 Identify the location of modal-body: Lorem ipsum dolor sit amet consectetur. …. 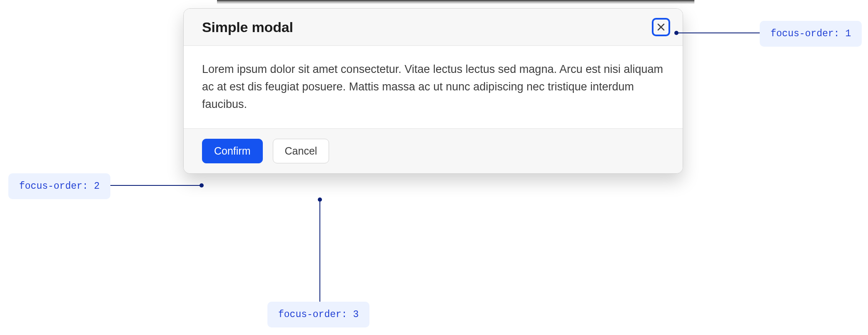
(433, 88).